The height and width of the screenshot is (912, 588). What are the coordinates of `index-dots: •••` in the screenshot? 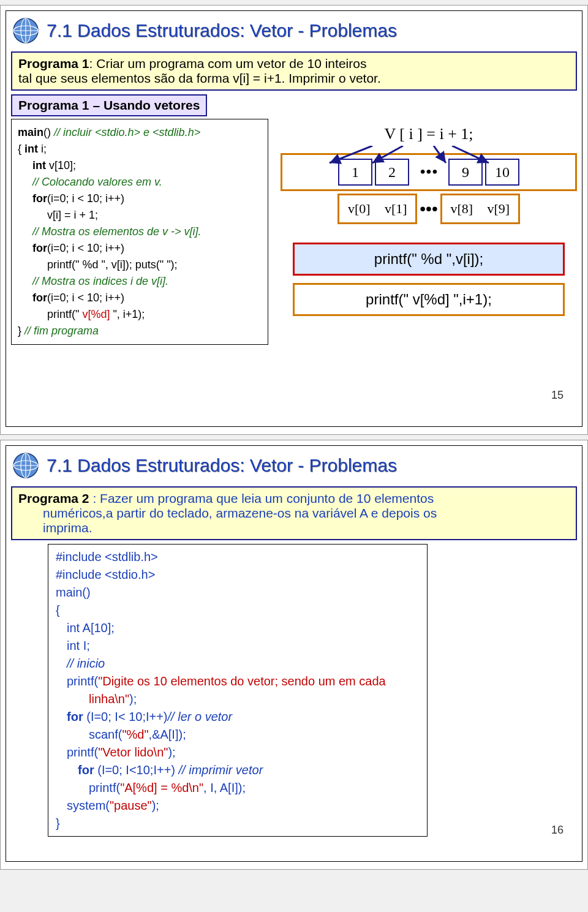 It's located at (429, 209).